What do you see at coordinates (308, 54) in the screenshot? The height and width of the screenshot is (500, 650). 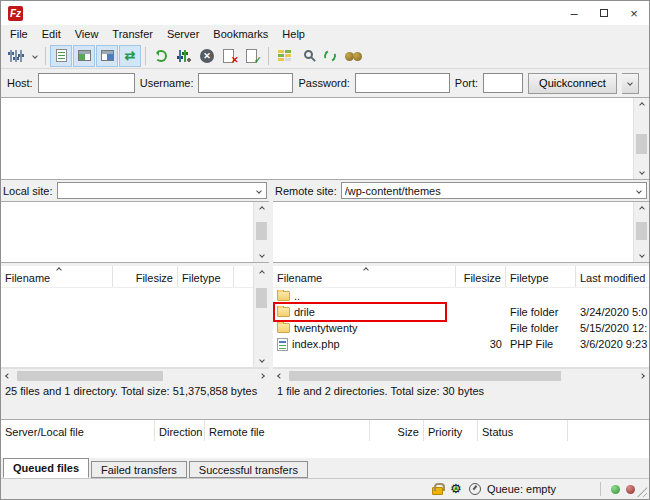 I see `magnifier-icon` at bounding box center [308, 54].